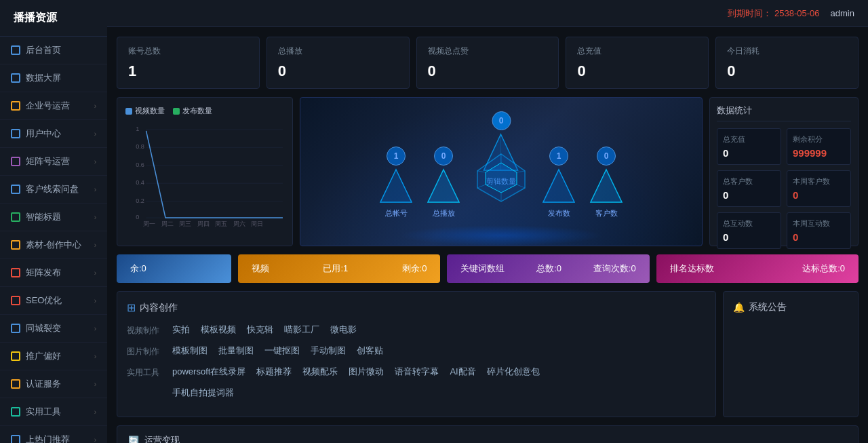 The image size is (868, 443). I want to click on visual-node-4: 0 客户数, so click(606, 182).